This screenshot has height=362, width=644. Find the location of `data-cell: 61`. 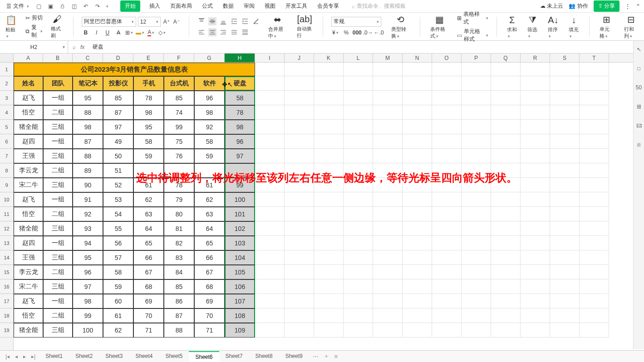

data-cell: 61 is located at coordinates (118, 316).